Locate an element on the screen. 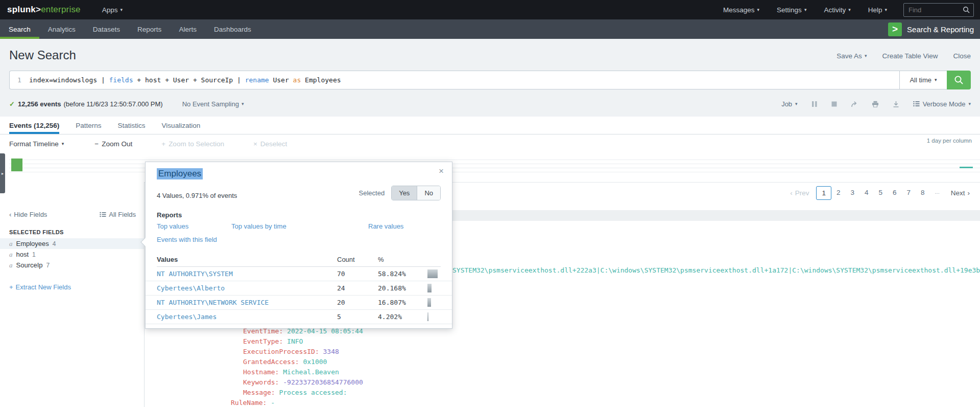 The height and width of the screenshot is (407, 980). value-link: NT AUTHORITY\SYSTEM is located at coordinates (195, 274).